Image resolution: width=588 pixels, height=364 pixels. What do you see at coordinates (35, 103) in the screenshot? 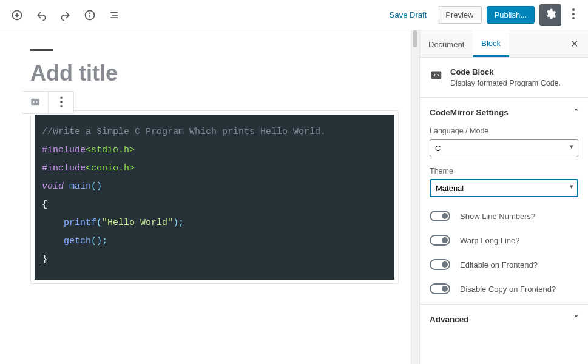
I see `block-type-button` at bounding box center [35, 103].